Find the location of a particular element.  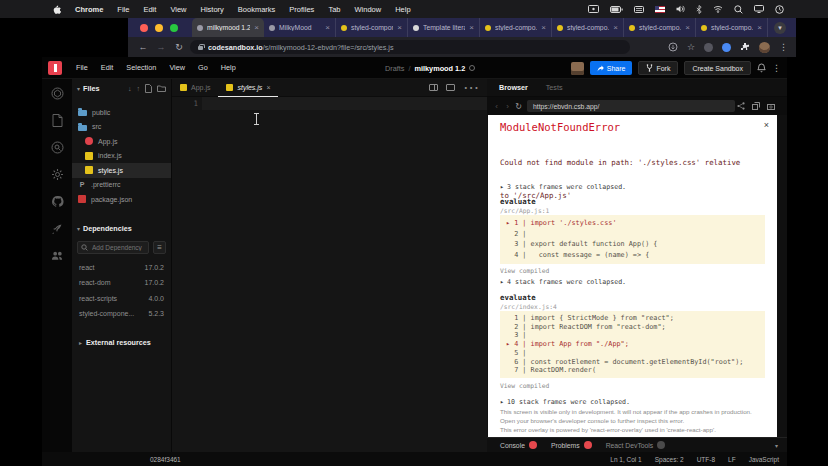

browser-tab: styled-compon... × is located at coordinates (372, 28).